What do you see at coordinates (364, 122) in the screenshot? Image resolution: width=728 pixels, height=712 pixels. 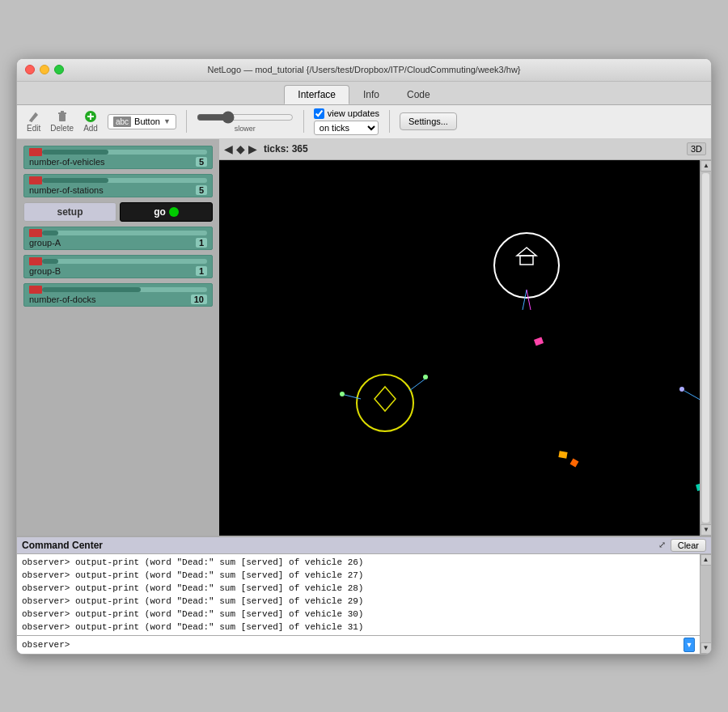 I see `toolbar: Edit Delete Add abc Butt` at bounding box center [364, 122].